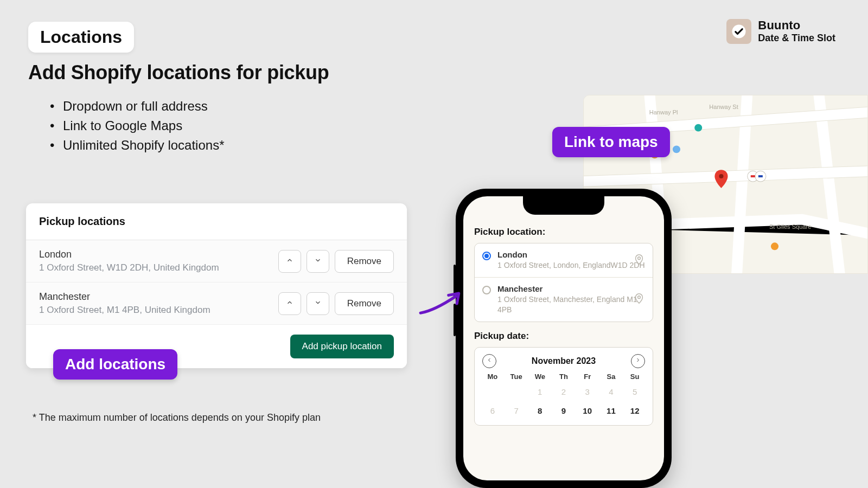 This screenshot has width=868, height=488. I want to click on calendar-day: 5, so click(635, 391).